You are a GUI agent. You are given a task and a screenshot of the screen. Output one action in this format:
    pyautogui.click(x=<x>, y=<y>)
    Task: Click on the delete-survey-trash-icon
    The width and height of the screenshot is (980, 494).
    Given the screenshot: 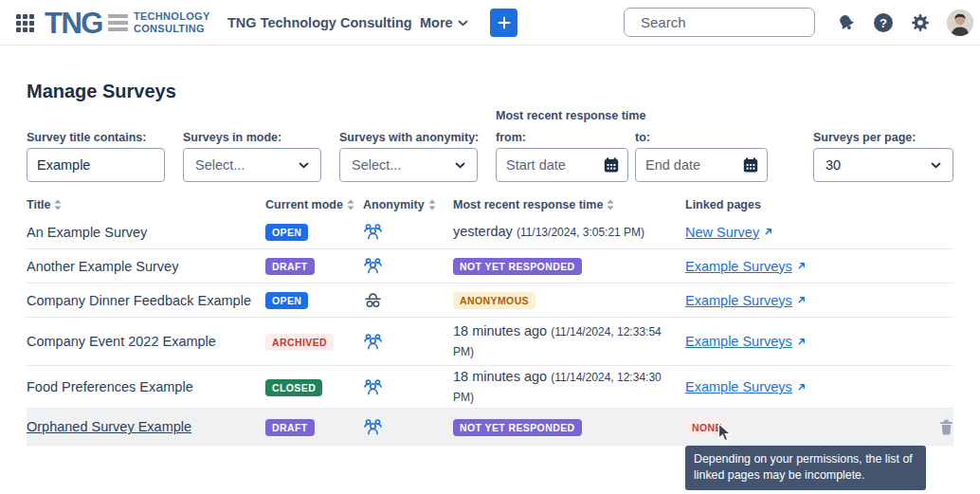 What is the action you would take?
    pyautogui.click(x=946, y=427)
    